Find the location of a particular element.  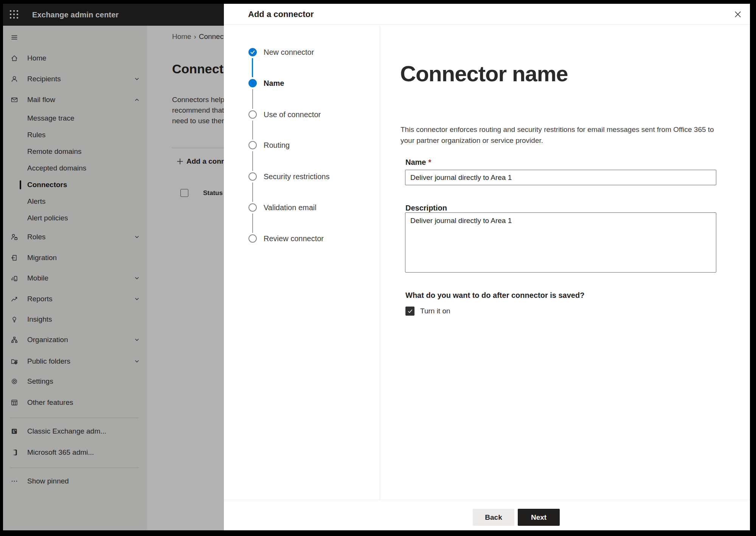

step-use-of-connector: Use of connector is located at coordinates (302, 115).